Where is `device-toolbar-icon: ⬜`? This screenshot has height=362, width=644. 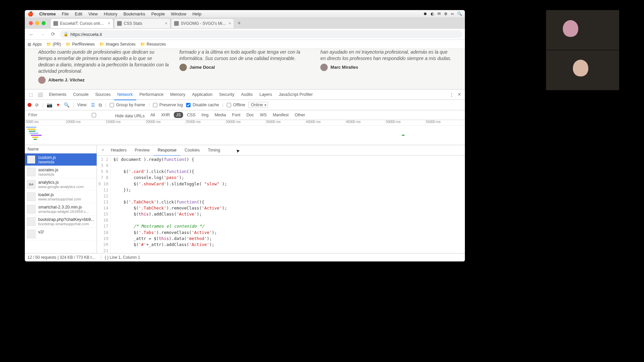 device-toolbar-icon: ⬜ is located at coordinates (40, 95).